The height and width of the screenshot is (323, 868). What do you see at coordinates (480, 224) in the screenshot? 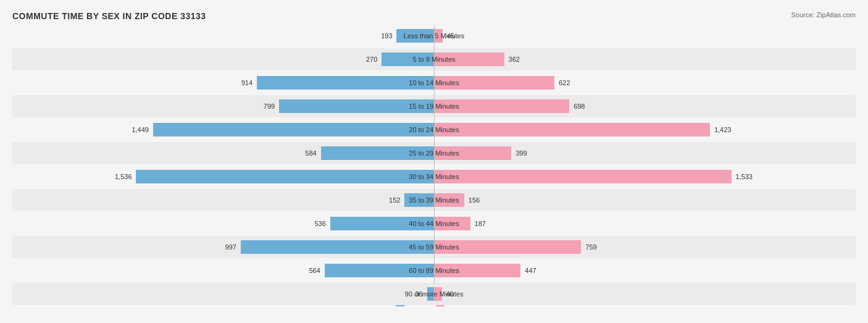
I see `female-value-label: 187` at bounding box center [480, 224].